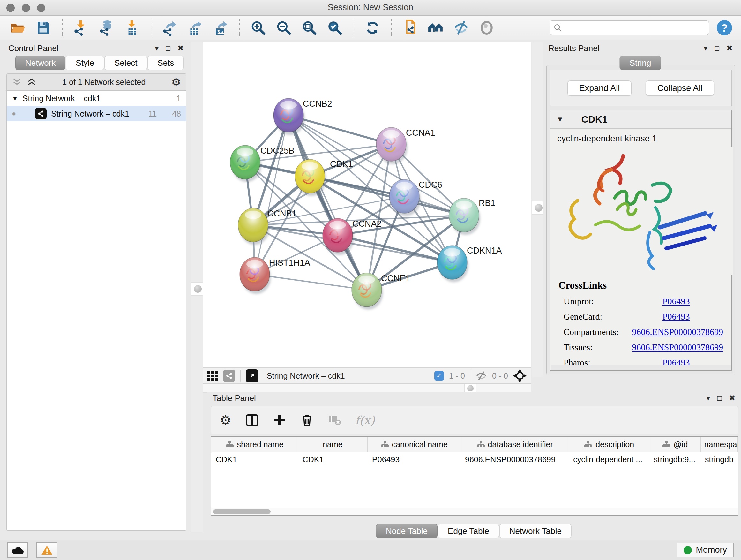 This screenshot has width=741, height=560. What do you see at coordinates (421, 133) in the screenshot?
I see `node-label-CCNA1: CCNA1` at bounding box center [421, 133].